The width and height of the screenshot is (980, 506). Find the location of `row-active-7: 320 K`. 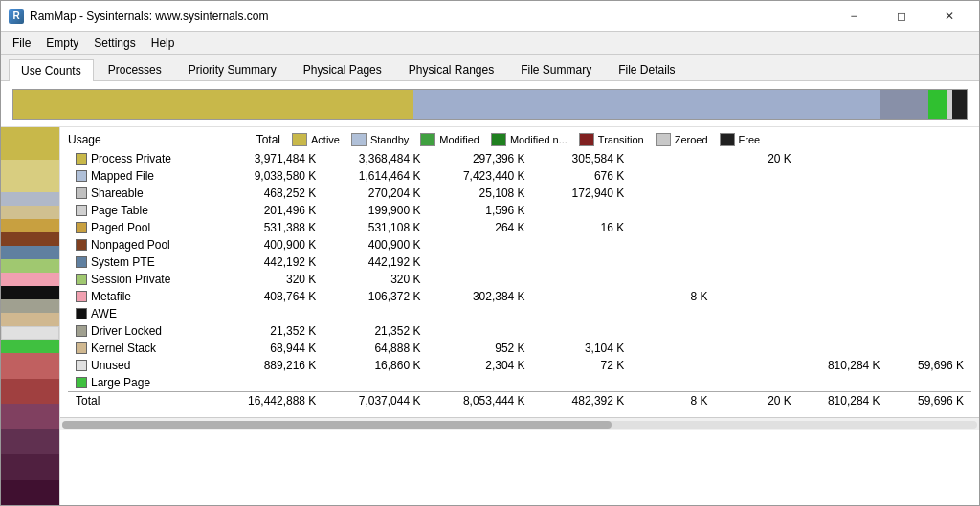

row-active-7: 320 K is located at coordinates (375, 279).